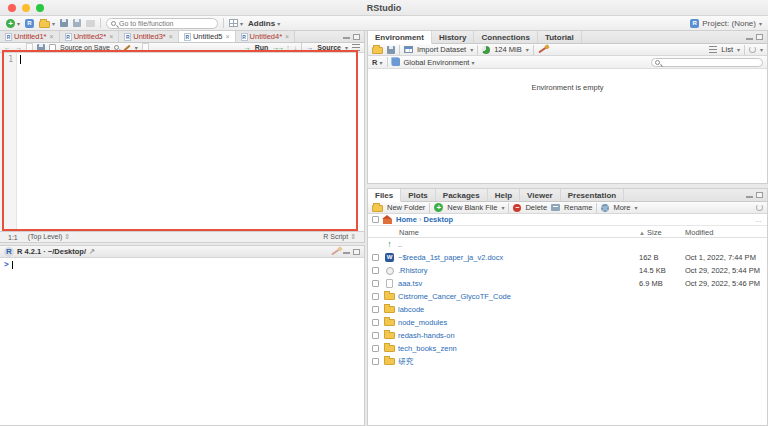  I want to click on list-view-button: List, so click(727, 50).